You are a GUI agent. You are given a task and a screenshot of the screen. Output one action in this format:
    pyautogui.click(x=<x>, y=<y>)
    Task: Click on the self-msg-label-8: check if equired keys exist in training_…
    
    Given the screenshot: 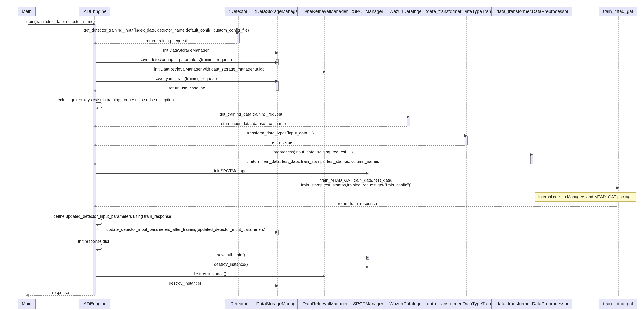 What is the action you would take?
    pyautogui.click(x=114, y=100)
    